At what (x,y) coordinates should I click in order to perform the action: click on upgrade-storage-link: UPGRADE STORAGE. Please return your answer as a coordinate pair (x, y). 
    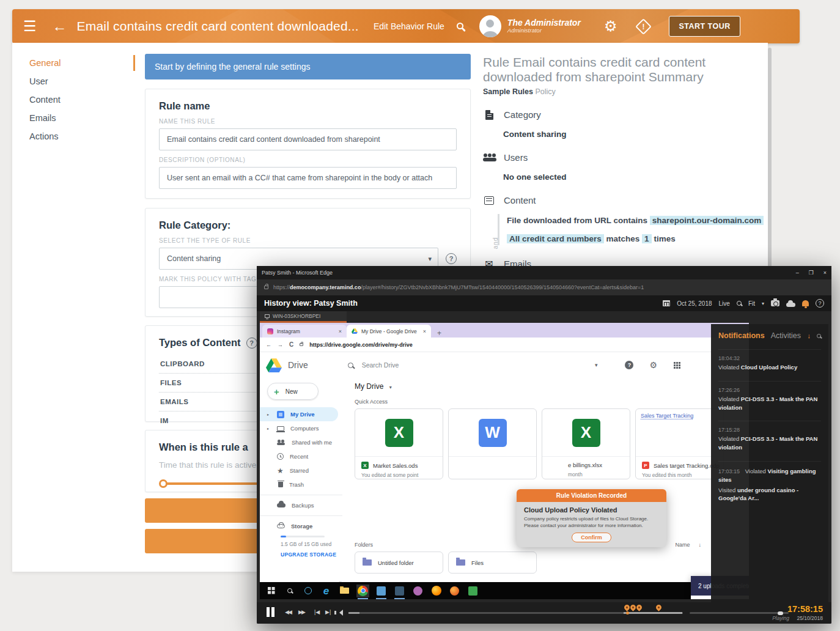
    Looking at the image, I should click on (312, 555).